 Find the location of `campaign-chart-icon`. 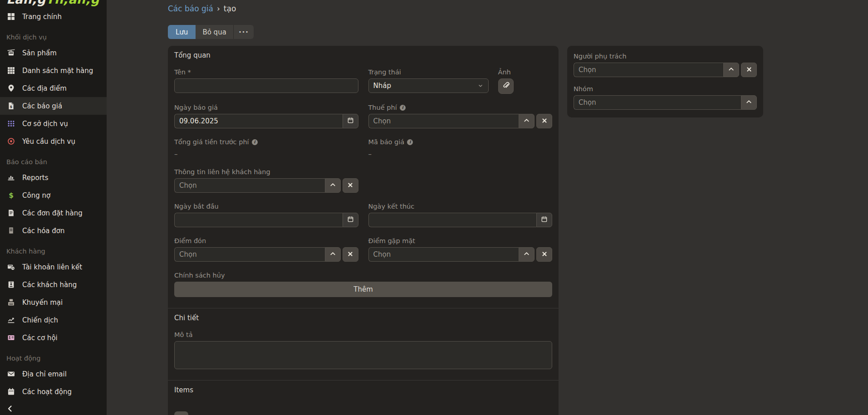

campaign-chart-icon is located at coordinates (11, 320).